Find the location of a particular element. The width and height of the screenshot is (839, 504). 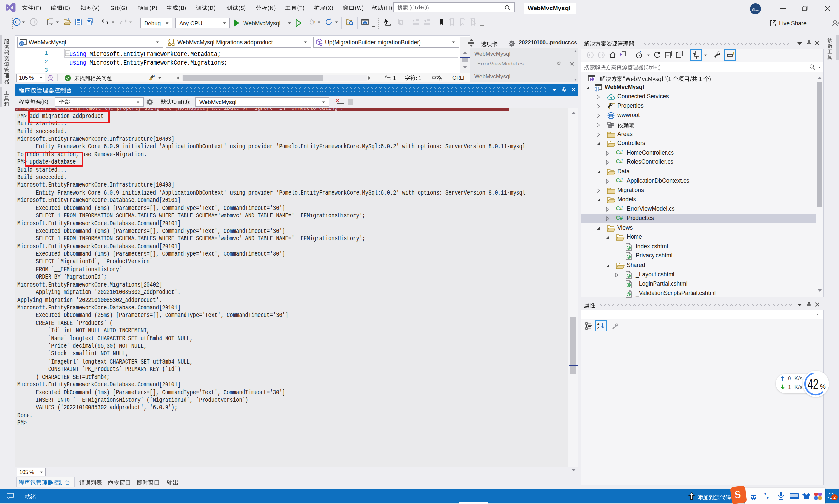

svg-text: A is located at coordinates (598, 324).